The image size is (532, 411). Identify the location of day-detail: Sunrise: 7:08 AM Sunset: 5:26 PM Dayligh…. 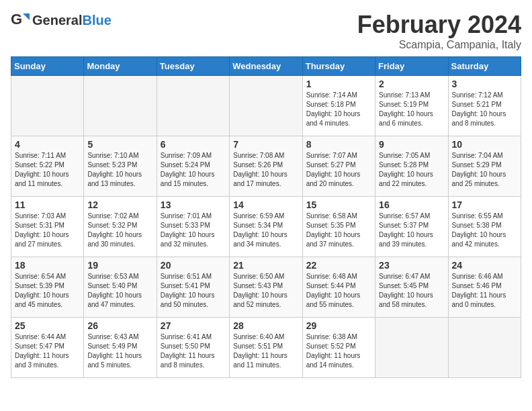
(266, 170).